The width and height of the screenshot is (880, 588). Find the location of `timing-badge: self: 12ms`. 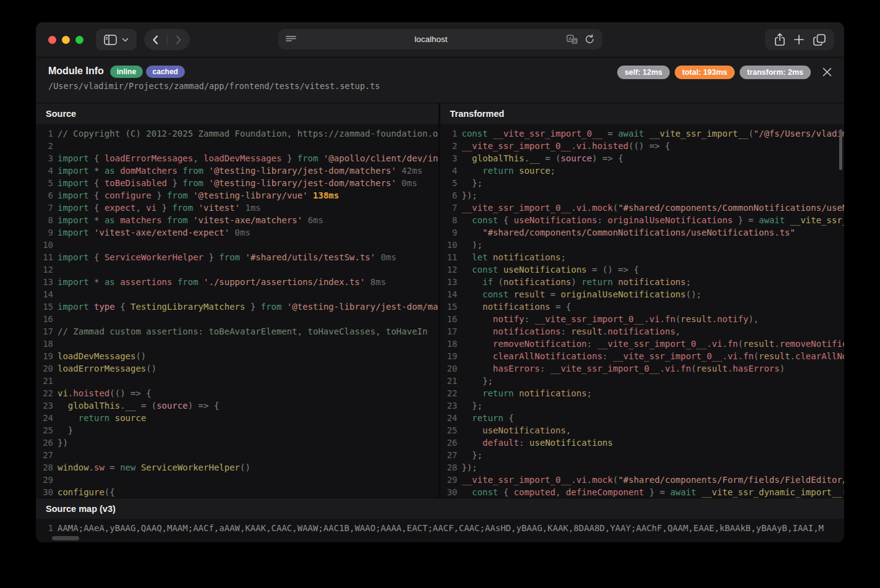

timing-badge: self: 12ms is located at coordinates (643, 72).